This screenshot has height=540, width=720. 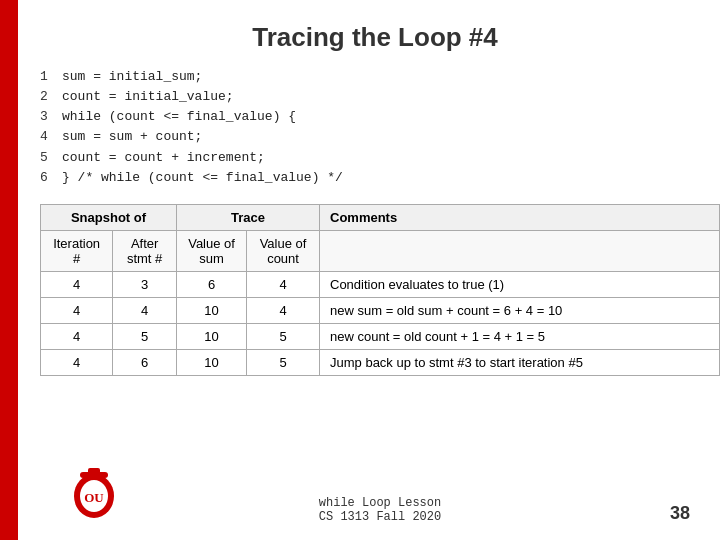 I want to click on code-line: 5 count = count + increment;, so click(x=380, y=158).